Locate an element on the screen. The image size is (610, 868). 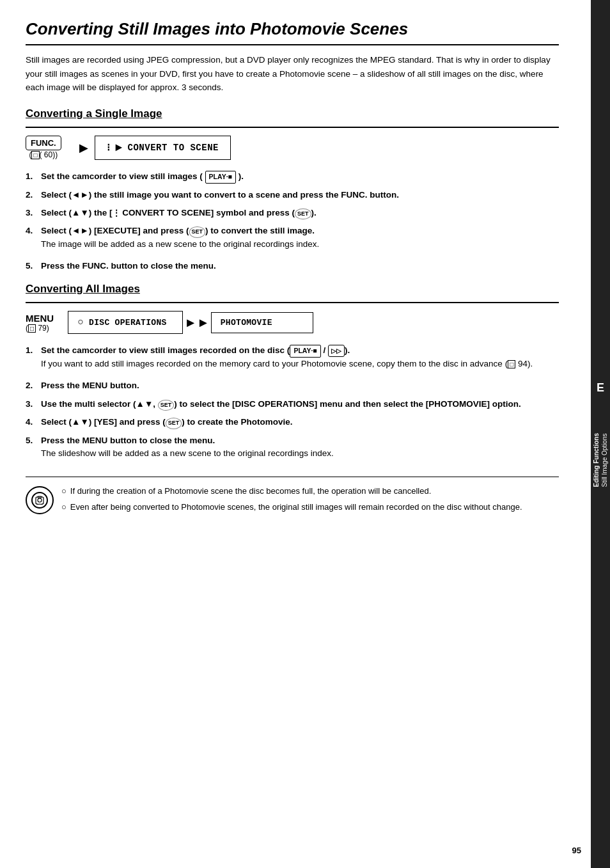
side-tab-letter: E is located at coordinates (600, 388).